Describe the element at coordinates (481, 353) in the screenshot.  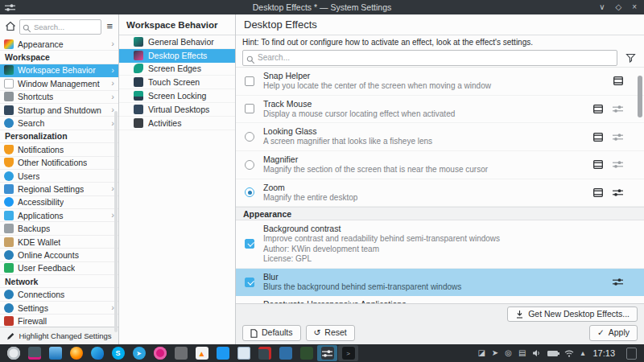
I see `screen-layout-tray: ◪` at that location.